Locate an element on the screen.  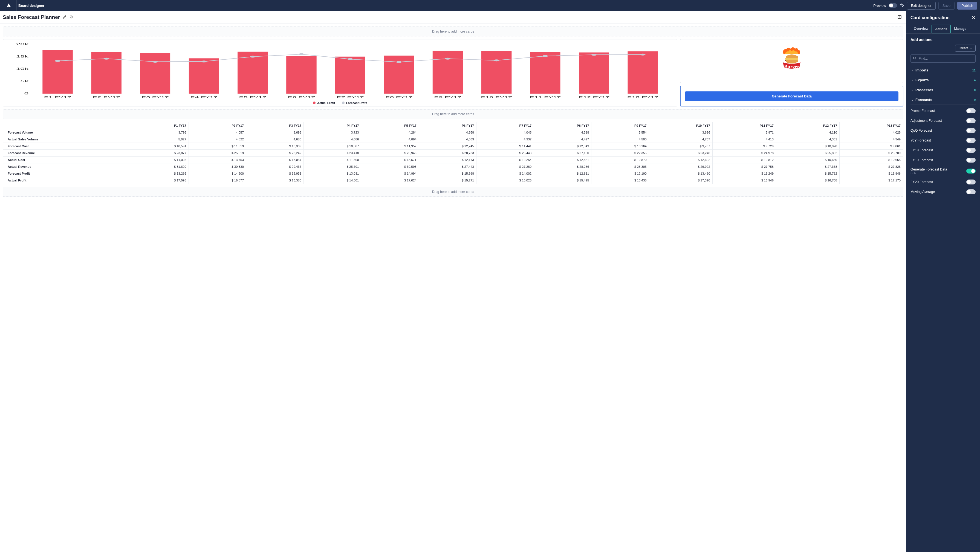
table-cell: $ 9,861 is located at coordinates (871, 146).